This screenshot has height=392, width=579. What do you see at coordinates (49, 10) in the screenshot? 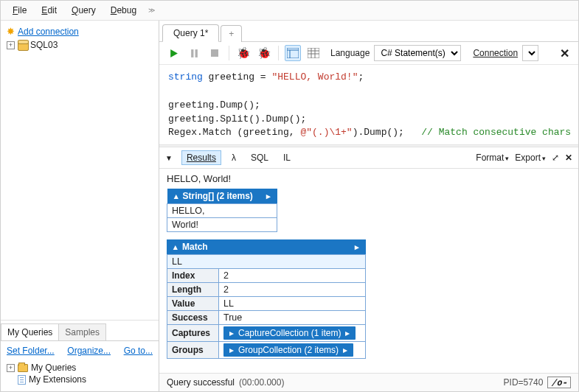
I see `menu-edit: Edit` at bounding box center [49, 10].